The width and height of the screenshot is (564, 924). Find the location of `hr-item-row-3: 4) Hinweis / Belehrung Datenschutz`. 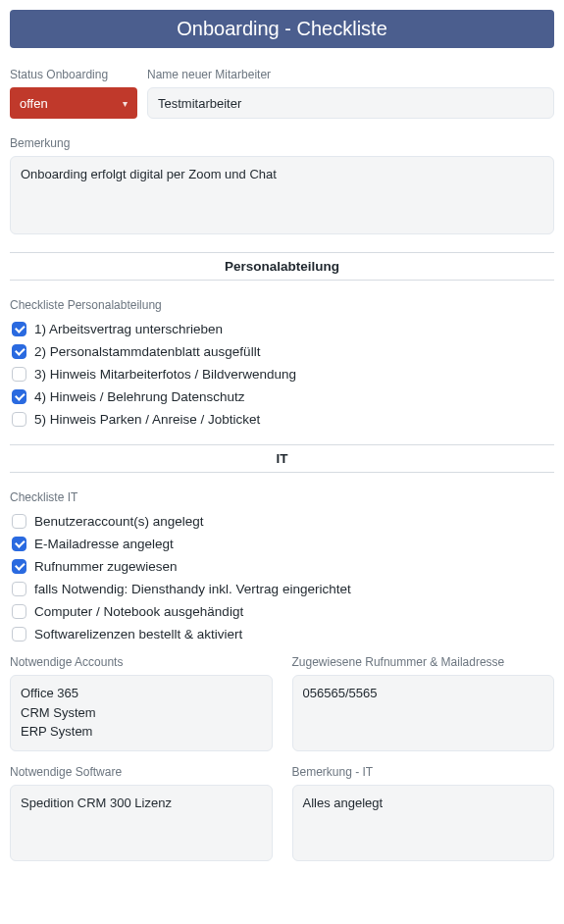

hr-item-row-3: 4) Hinweis / Belehrung Datenschutz is located at coordinates (282, 396).